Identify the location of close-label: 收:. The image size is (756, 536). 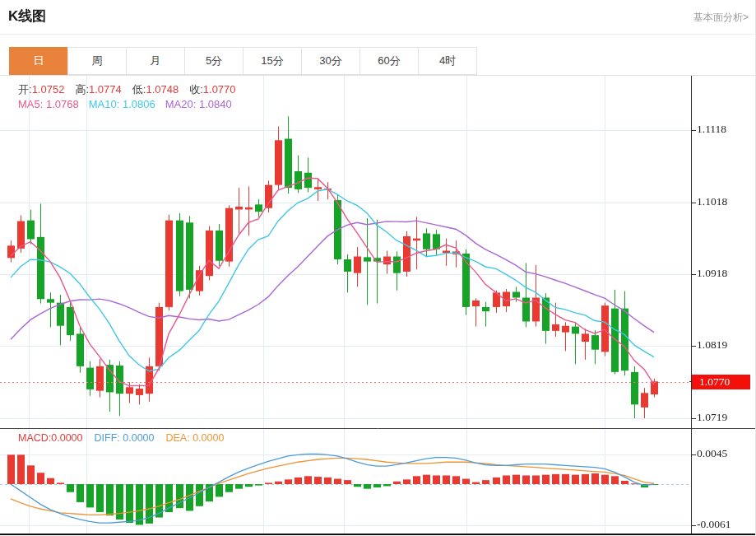
(196, 89).